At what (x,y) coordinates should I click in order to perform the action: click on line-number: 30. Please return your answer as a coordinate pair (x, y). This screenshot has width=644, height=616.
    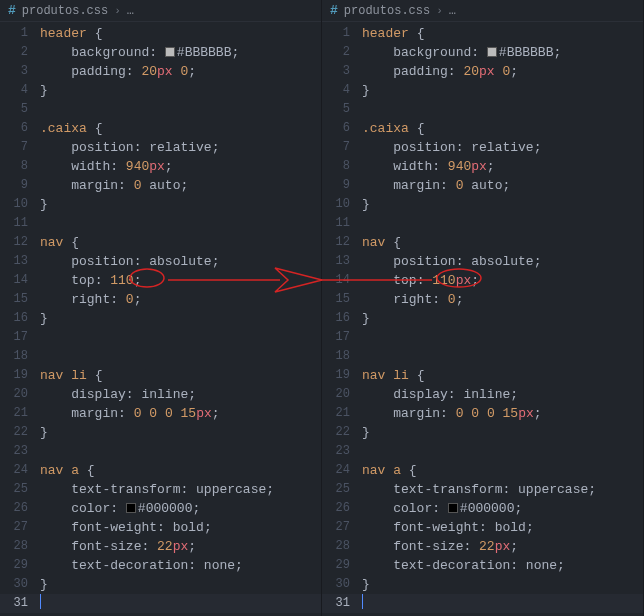
    Looking at the image, I should click on (14, 584).